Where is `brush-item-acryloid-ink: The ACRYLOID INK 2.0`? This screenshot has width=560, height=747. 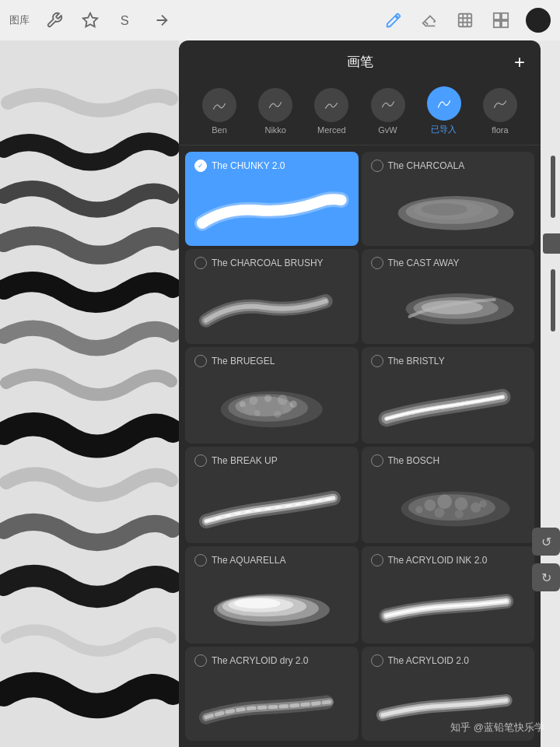 brush-item-acryloid-ink: The ACRYLOID INK 2.0 is located at coordinates (448, 594).